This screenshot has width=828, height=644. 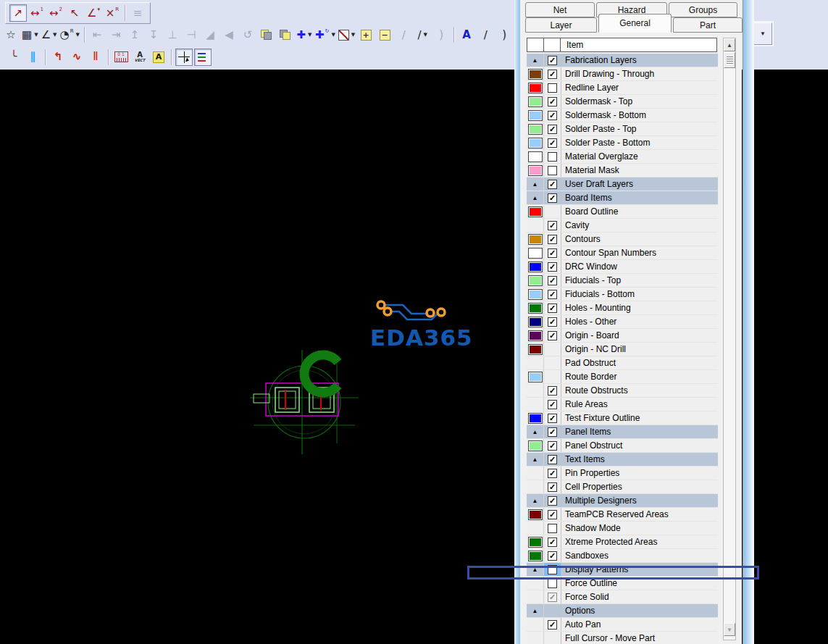 What do you see at coordinates (33, 57) in the screenshot?
I see `pin-spacing-icon: ∥` at bounding box center [33, 57].